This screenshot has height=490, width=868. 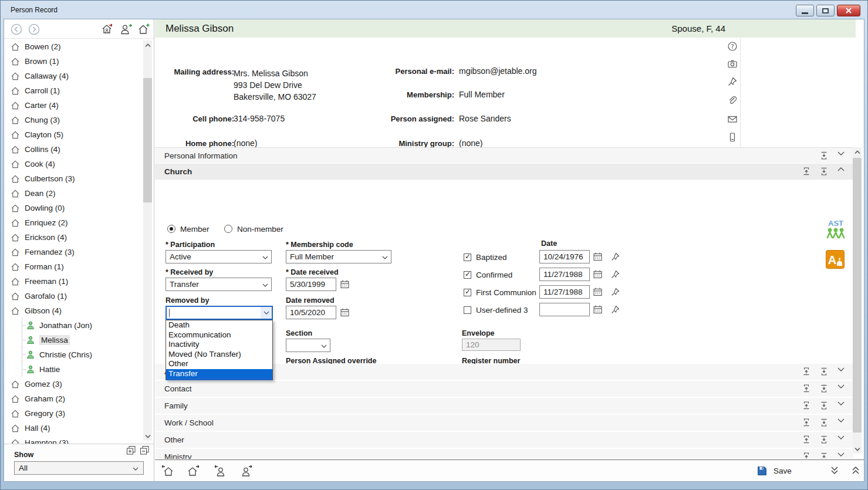 I want to click on family-list-item: Brown (1), so click(x=79, y=61).